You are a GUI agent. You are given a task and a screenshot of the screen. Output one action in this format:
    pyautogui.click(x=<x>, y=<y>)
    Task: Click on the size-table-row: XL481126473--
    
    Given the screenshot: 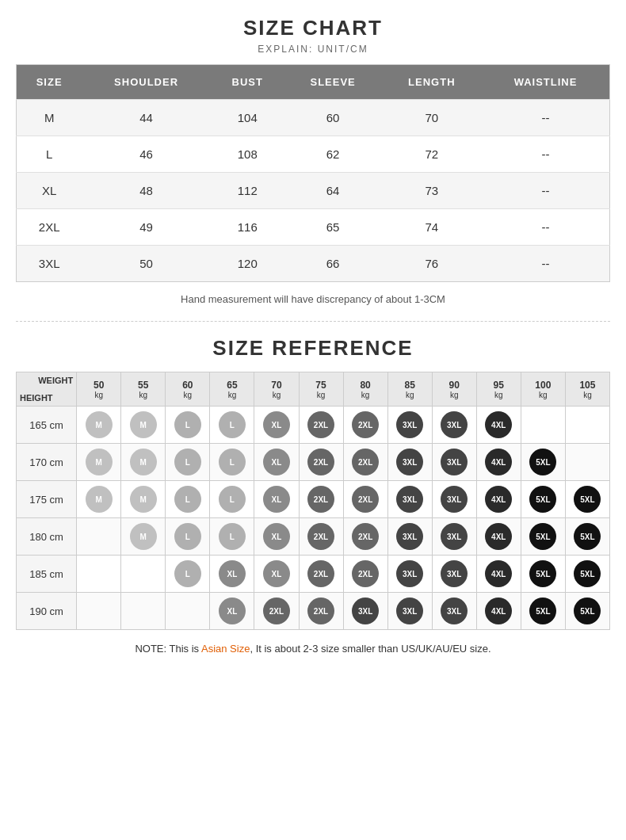 What is the action you would take?
    pyautogui.click(x=314, y=191)
    